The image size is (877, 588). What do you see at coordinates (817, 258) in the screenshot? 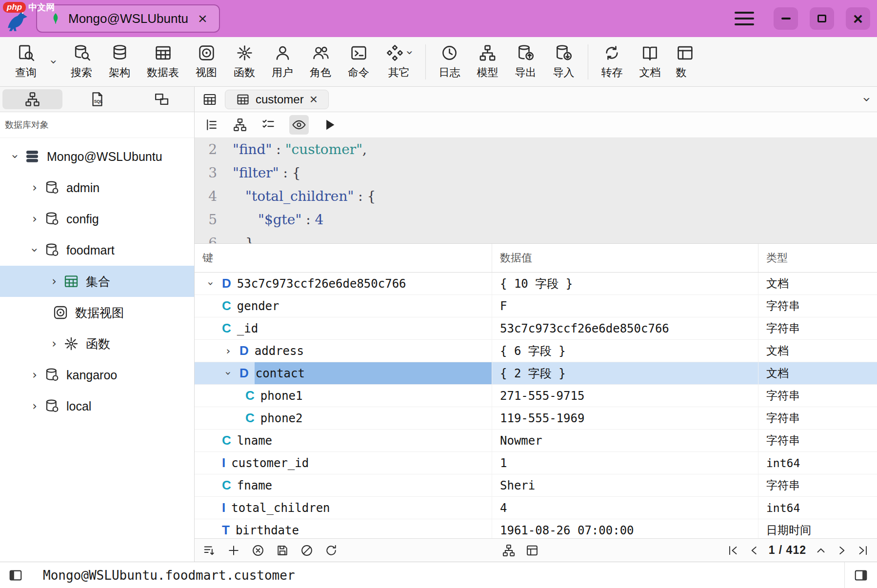
I see `column-header-type: 类型` at bounding box center [817, 258].